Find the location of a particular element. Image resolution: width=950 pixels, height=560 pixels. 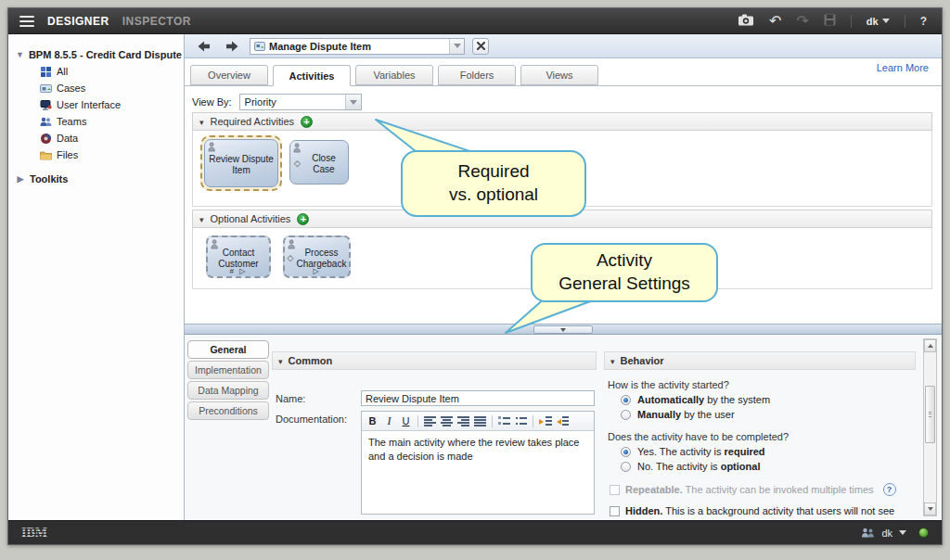

optional-activities-section: Optional Activities + Contact Customer #… is located at coordinates (562, 249).